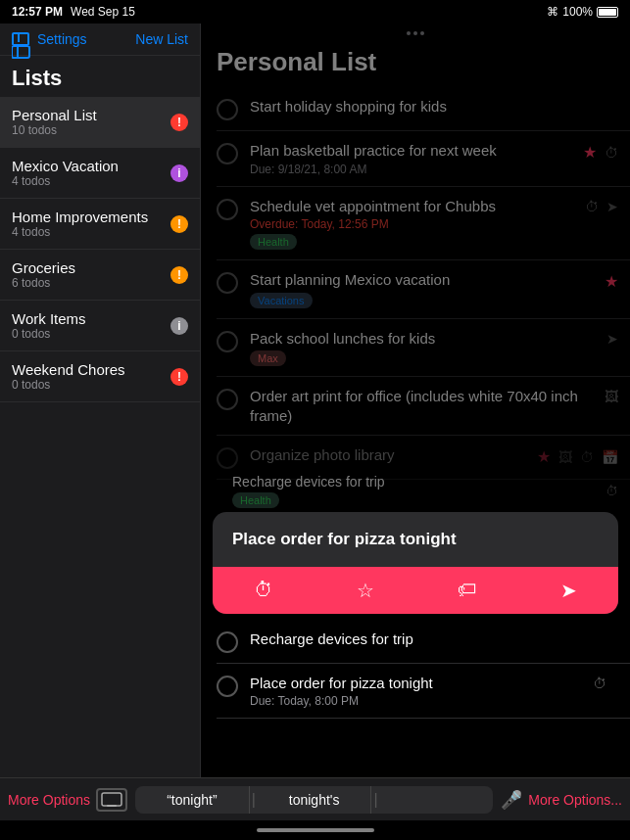 The width and height of the screenshot is (630, 840). Describe the element at coordinates (553, 12) in the screenshot. I see `wifi-icon: ⌘` at that location.